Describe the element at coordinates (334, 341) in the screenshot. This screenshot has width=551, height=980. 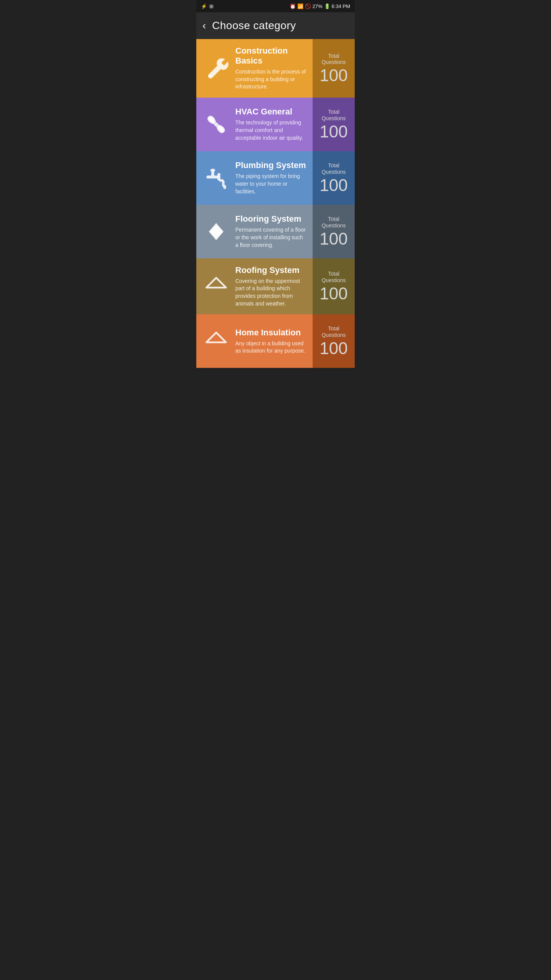
I see `category-stats-home-insulation: TotalQuestions 100` at that location.